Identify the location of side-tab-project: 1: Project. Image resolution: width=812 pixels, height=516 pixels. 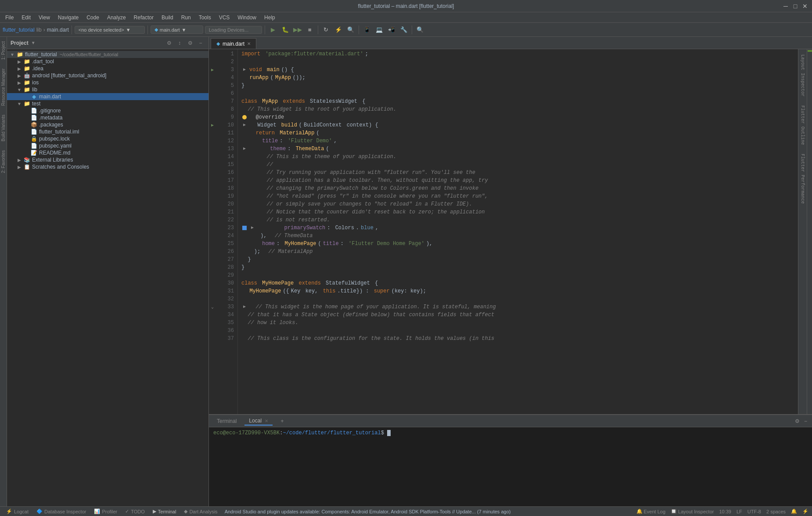
(4, 51).